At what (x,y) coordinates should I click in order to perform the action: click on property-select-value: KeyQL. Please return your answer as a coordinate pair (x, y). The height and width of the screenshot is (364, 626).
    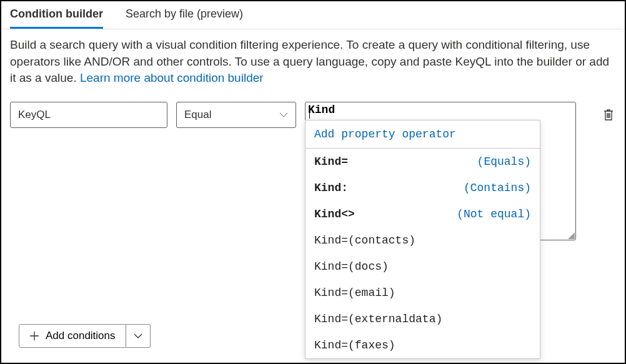
    Looking at the image, I should click on (34, 115).